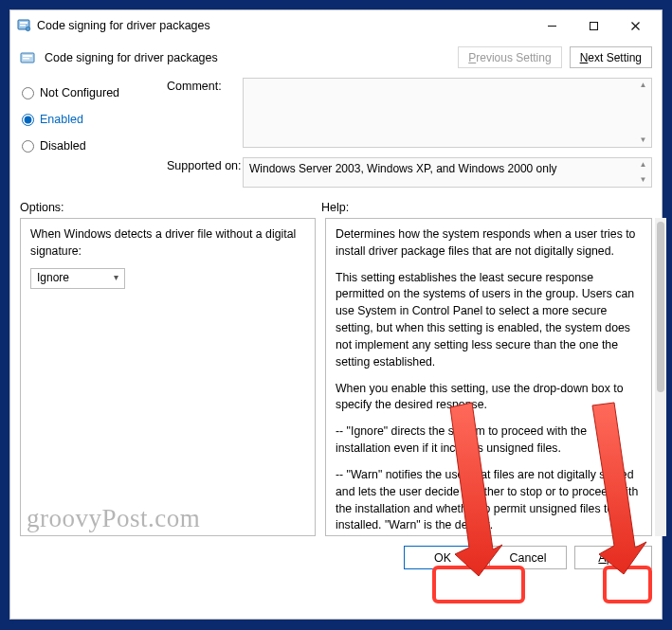  What do you see at coordinates (28, 146) in the screenshot?
I see `radio-disabled-input` at bounding box center [28, 146].